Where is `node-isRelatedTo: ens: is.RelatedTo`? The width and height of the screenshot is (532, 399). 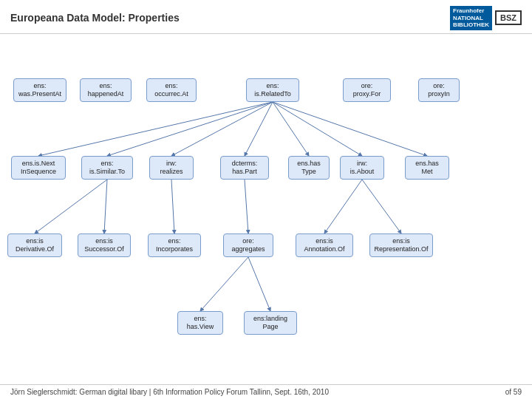 node-isRelatedTo: ens: is.RelatedTo is located at coordinates (273, 90).